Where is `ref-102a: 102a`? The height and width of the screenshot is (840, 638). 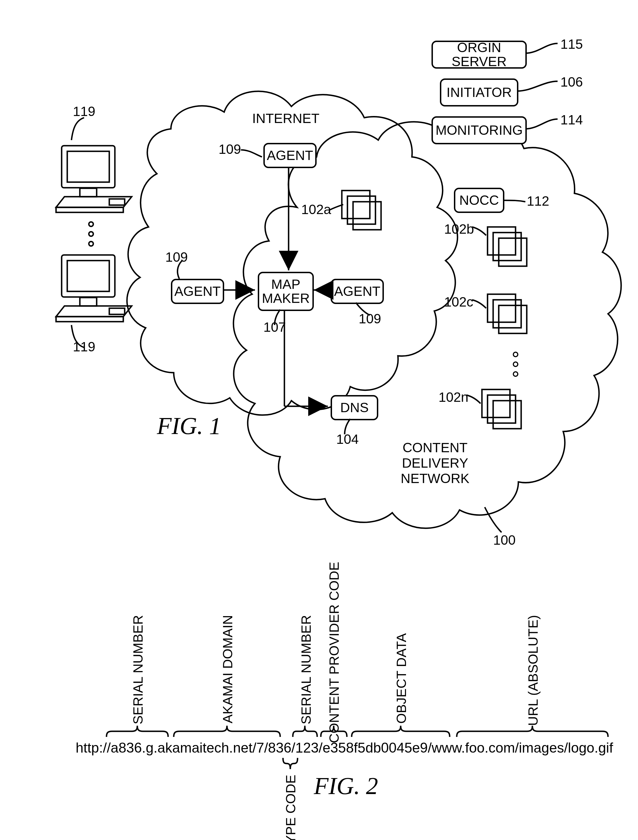
ref-102a: 102a is located at coordinates (316, 210).